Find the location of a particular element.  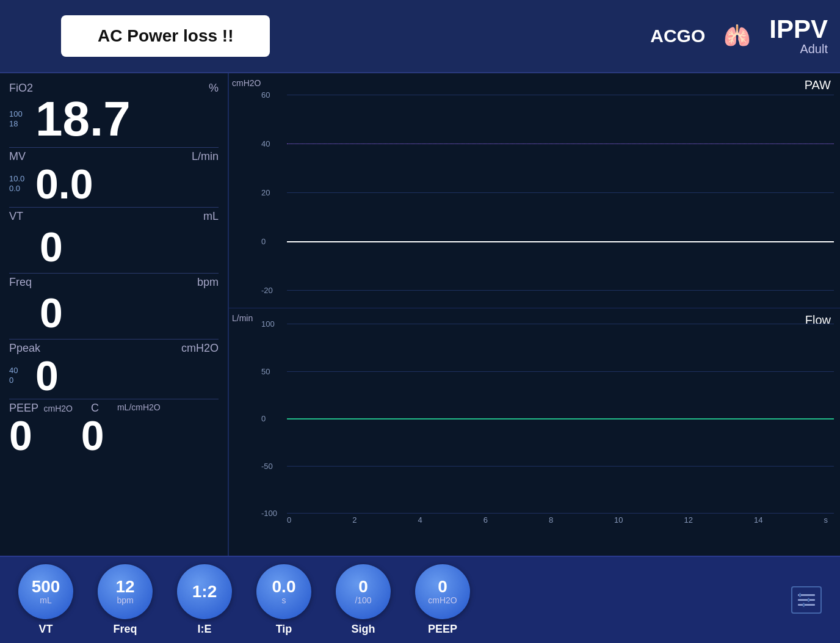

compliance-unit: mL/cmH2O is located at coordinates (139, 407).